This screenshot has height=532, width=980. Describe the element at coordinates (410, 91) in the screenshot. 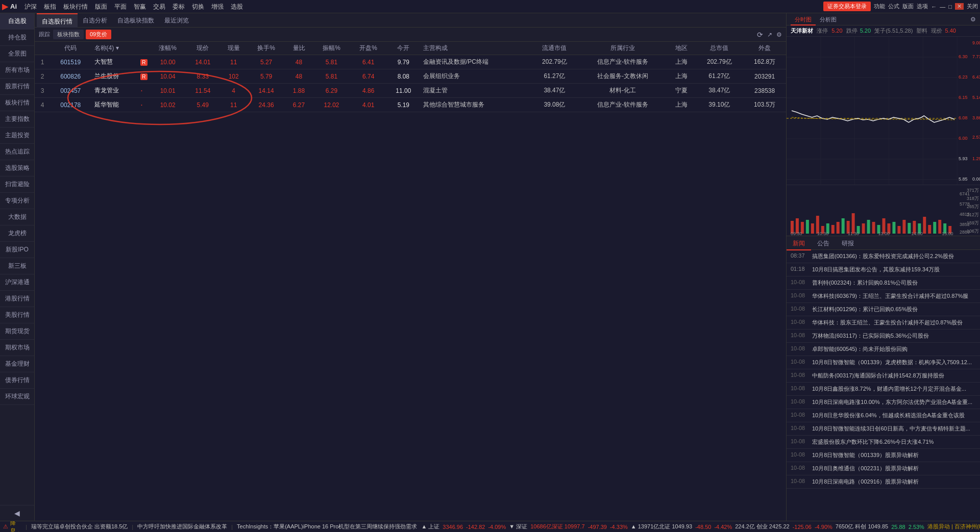

I see `table-row: 3 002457 青龙管业 · 10.01 11.54 4 14.14 1.88…` at that location.